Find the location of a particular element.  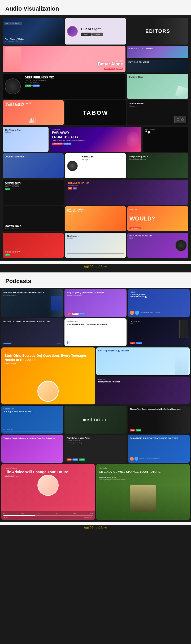

episode-124-card: Episode 124: Starting a New SaaS Product… is located at coordinates (32, 420).